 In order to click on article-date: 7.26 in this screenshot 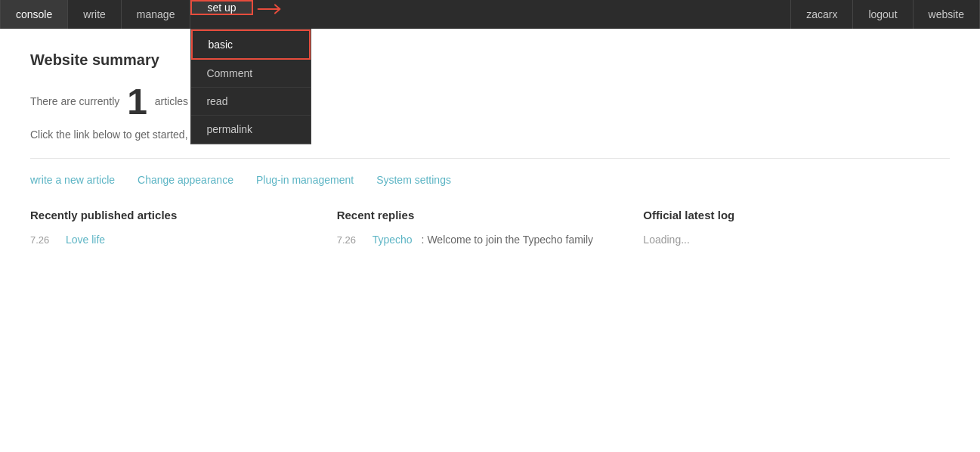, I will do `click(44, 240)`.